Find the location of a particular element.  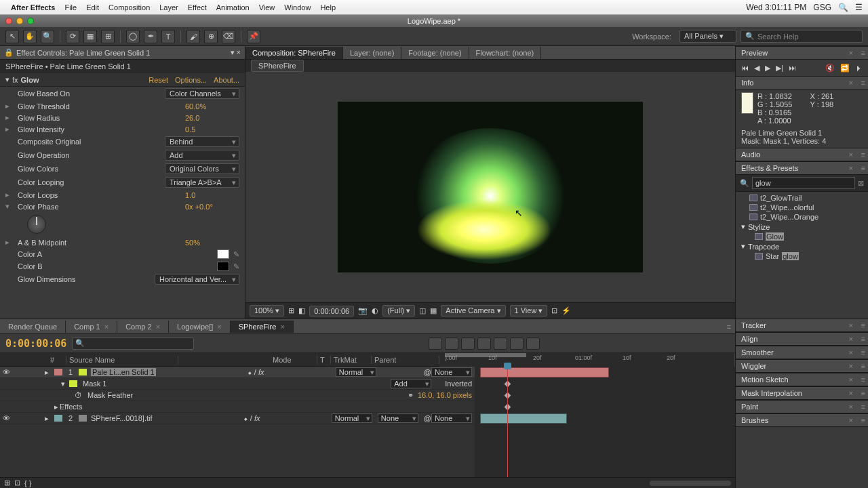

mask-mode-select: Add is located at coordinates (411, 384).